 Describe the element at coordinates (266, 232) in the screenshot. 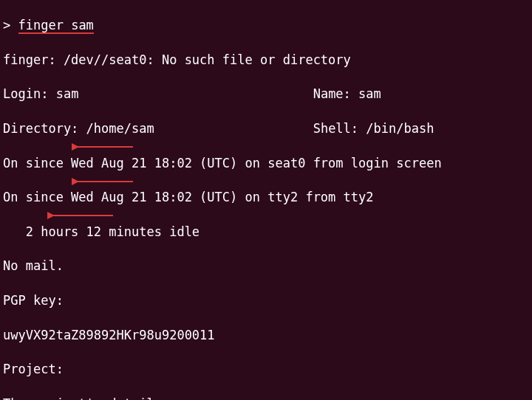

I see `idle-line-1: 2 hours 12 minutes idle` at that location.